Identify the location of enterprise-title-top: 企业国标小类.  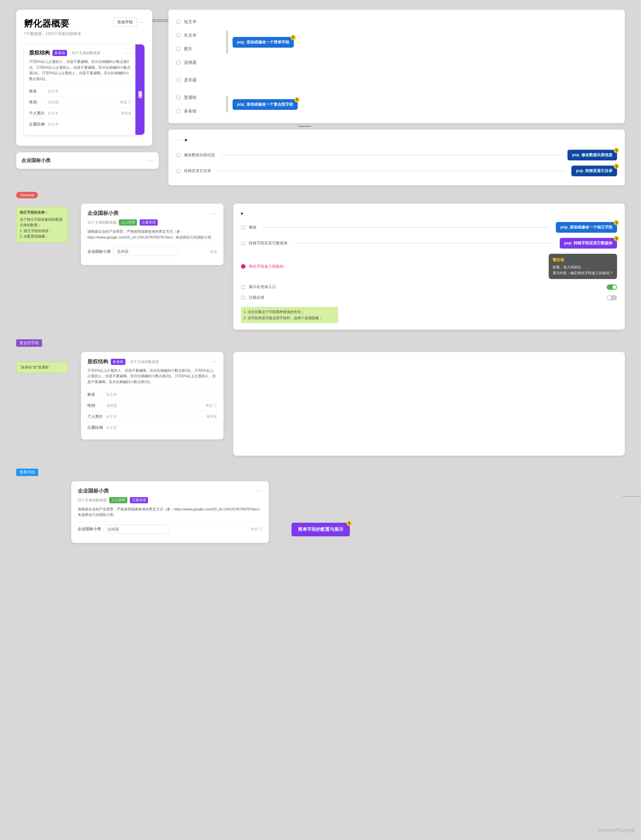
(36, 161).